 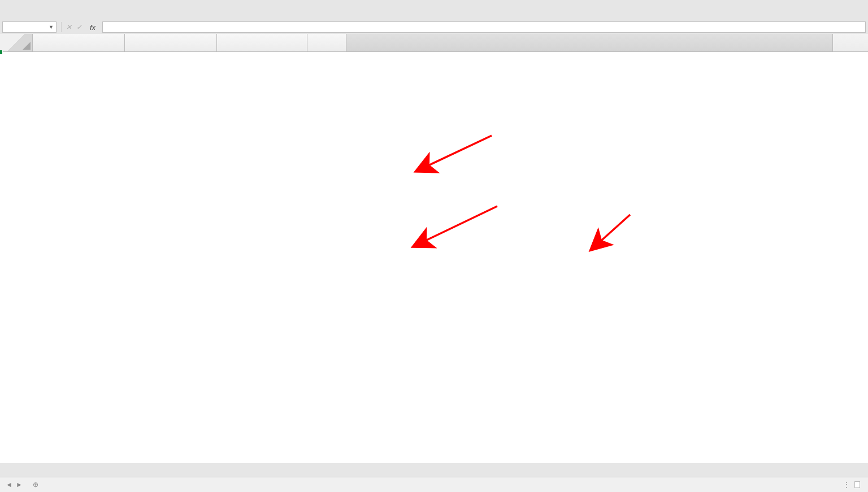 What do you see at coordinates (83, 27) in the screenshot?
I see `formula-bar-buttons: ✕ ✓ fx` at bounding box center [83, 27].